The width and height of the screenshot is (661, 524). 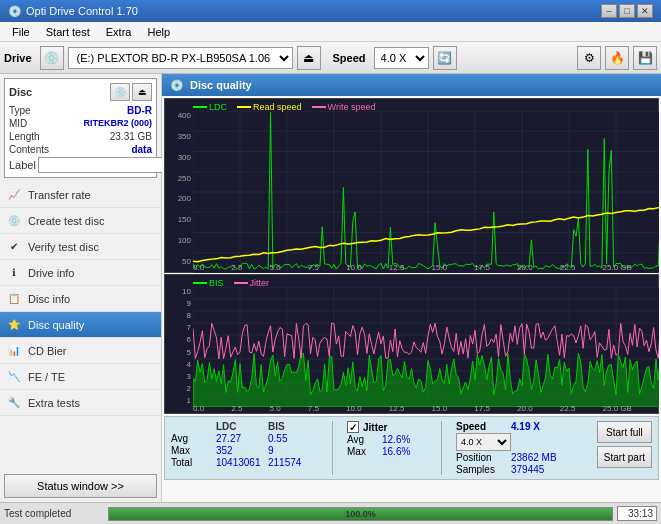 I want to click on app-icon: 💿, so click(x=15, y=12).